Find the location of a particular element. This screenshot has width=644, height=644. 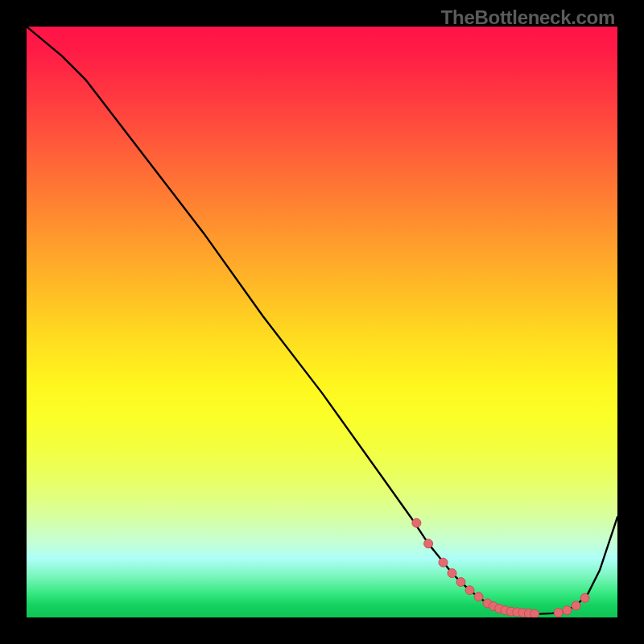

attribution-text: TheBottleneck.com is located at coordinates (528, 18).